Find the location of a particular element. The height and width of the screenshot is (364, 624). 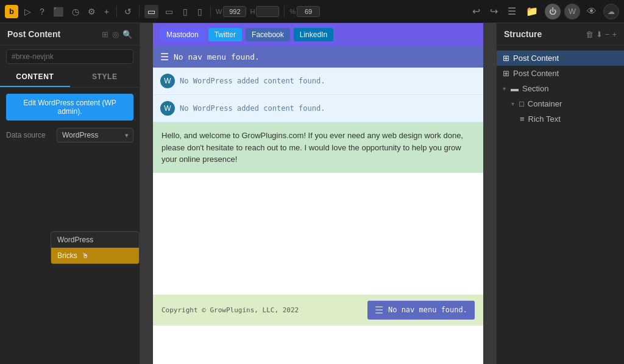

wp-logo-1: W is located at coordinates (168, 81).